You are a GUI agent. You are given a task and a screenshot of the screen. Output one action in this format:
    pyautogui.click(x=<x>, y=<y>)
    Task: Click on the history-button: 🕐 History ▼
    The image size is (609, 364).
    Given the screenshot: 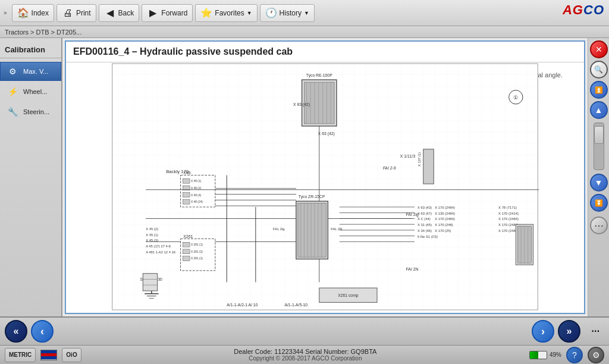 What is the action you would take?
    pyautogui.click(x=287, y=13)
    